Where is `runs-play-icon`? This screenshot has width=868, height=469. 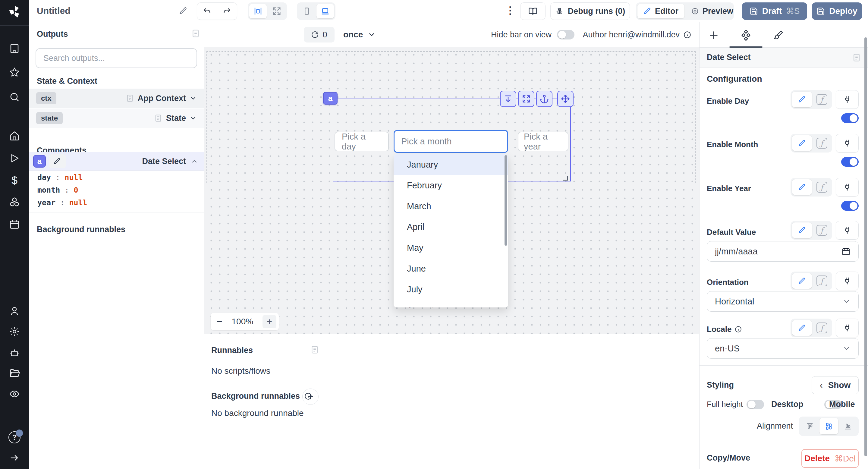
runs-play-icon is located at coordinates (14, 158).